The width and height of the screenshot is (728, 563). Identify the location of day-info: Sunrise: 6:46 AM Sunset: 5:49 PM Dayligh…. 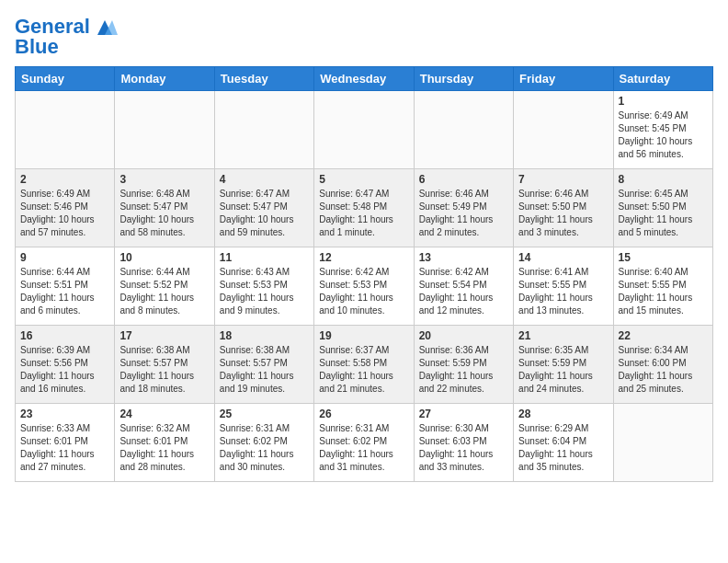
(463, 213).